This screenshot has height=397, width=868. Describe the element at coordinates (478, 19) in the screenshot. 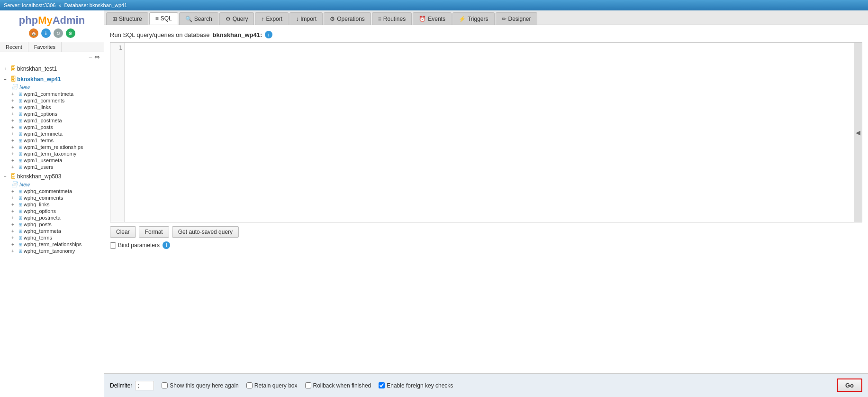

I see `tab-triggers-label: Triggers` at that location.